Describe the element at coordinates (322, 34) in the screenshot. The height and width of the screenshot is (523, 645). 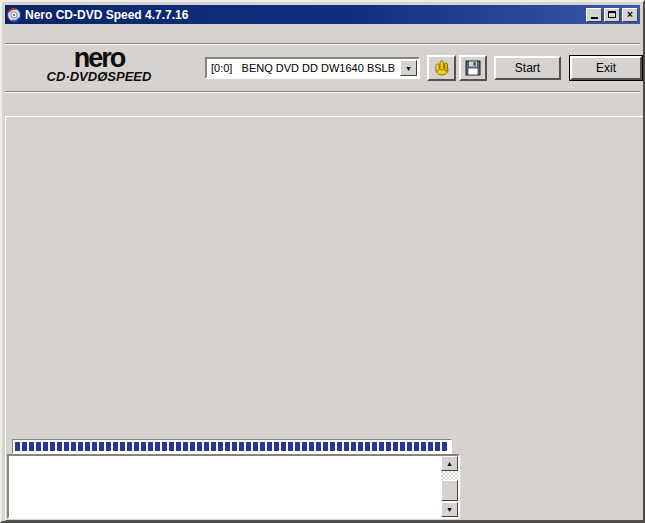
I see `menu-bar` at that location.